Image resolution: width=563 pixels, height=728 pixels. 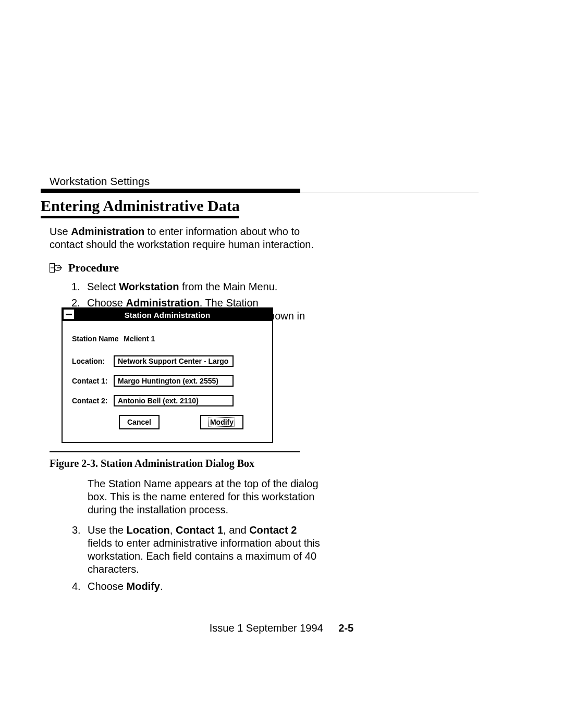 What do you see at coordinates (346, 628) in the screenshot?
I see `footer-page-number: 2-5` at bounding box center [346, 628].